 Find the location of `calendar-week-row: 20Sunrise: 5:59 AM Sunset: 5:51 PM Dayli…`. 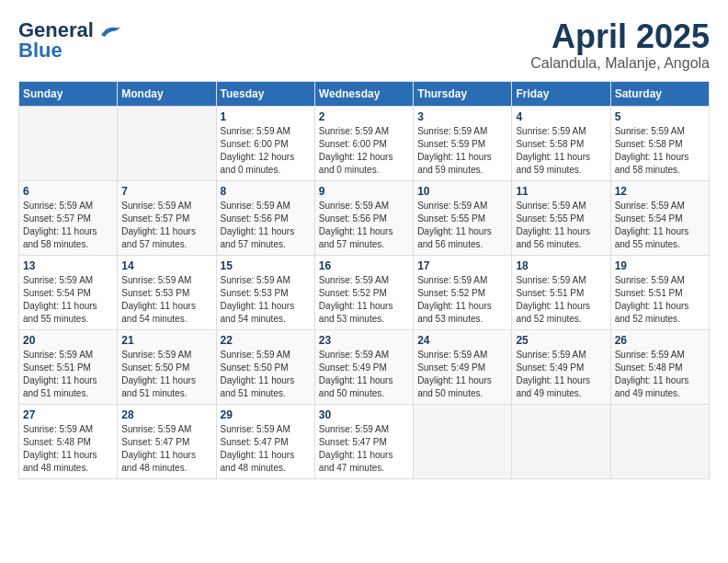

calendar-week-row: 20Sunrise: 5:59 AM Sunset: 5:51 PM Dayli… is located at coordinates (364, 366).